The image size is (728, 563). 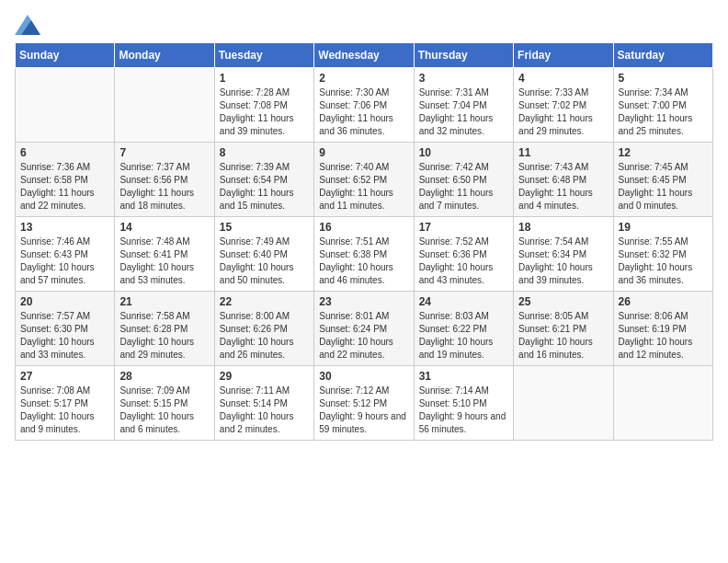 What do you see at coordinates (165, 329) in the screenshot?
I see `calendar-cell: 21Sunrise: 7:58 AMSunset: 6:28 PMDayligh…` at bounding box center [165, 329].